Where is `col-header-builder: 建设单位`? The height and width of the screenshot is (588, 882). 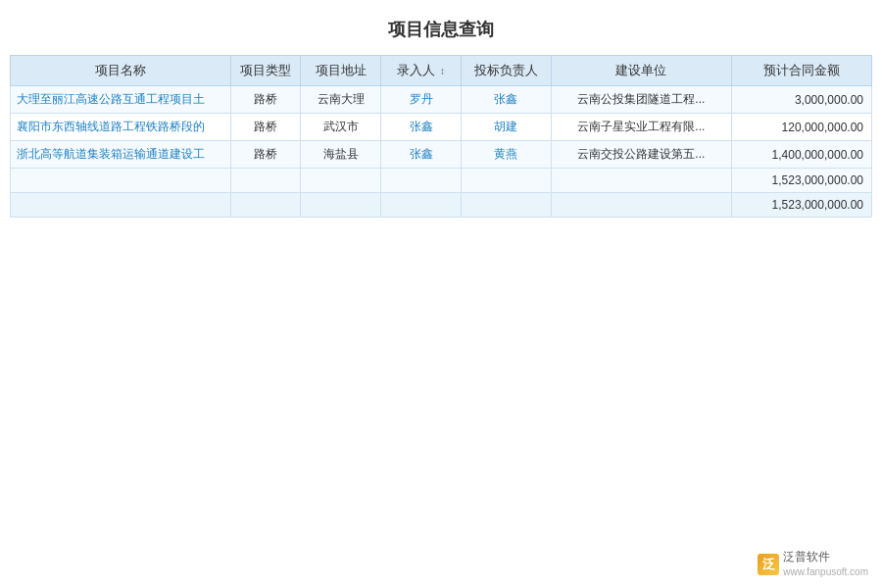 col-header-builder: 建设单位 is located at coordinates (641, 71).